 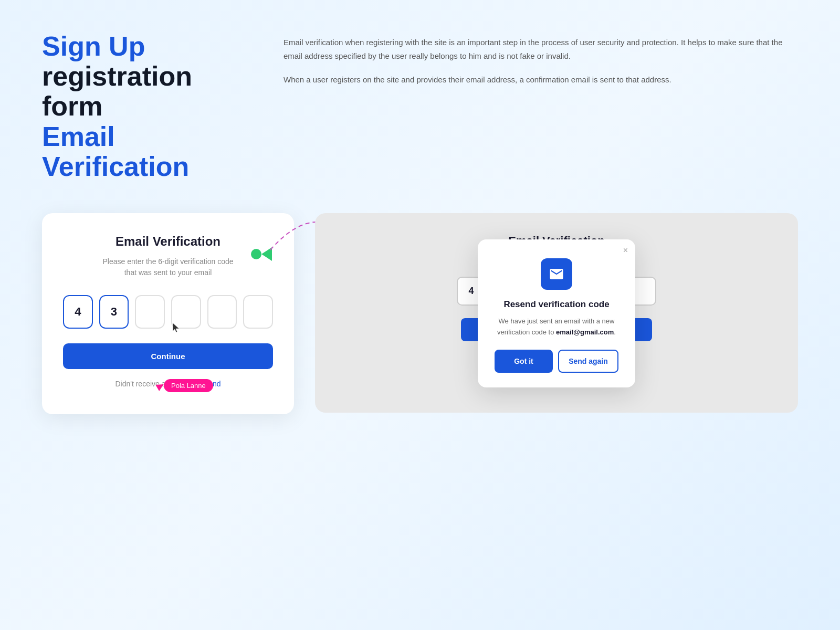 I want to click on modal-email: email@gmail.com, so click(x=585, y=332).